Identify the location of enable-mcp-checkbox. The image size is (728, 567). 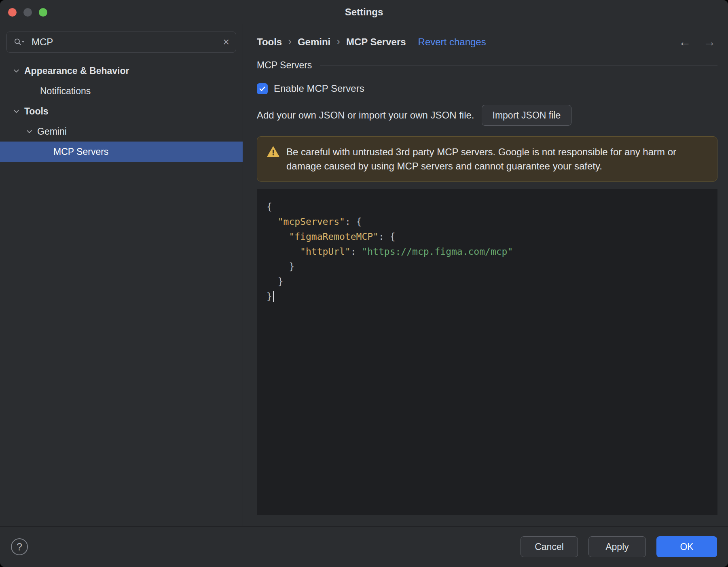
(262, 89).